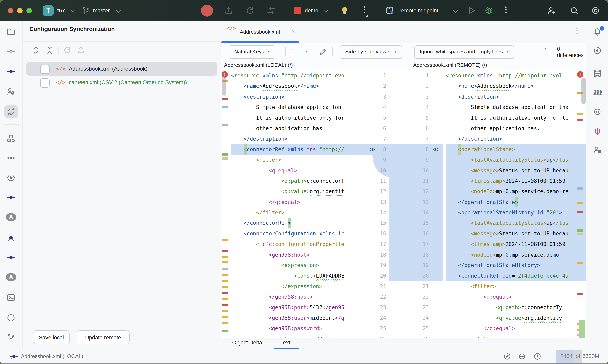 This screenshot has width=608, height=364. I want to click on code-line: <resource xmlns="http://midpoint.evo, so click(303, 76).